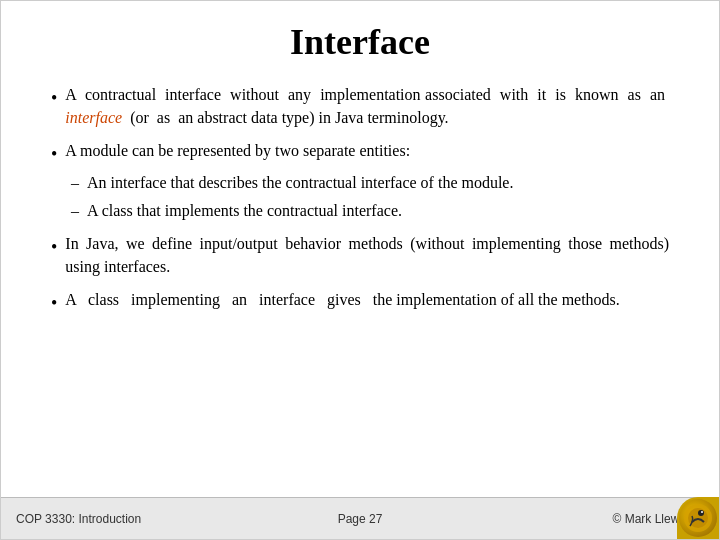 The width and height of the screenshot is (720, 540). I want to click on slide-title: Interface, so click(360, 37).